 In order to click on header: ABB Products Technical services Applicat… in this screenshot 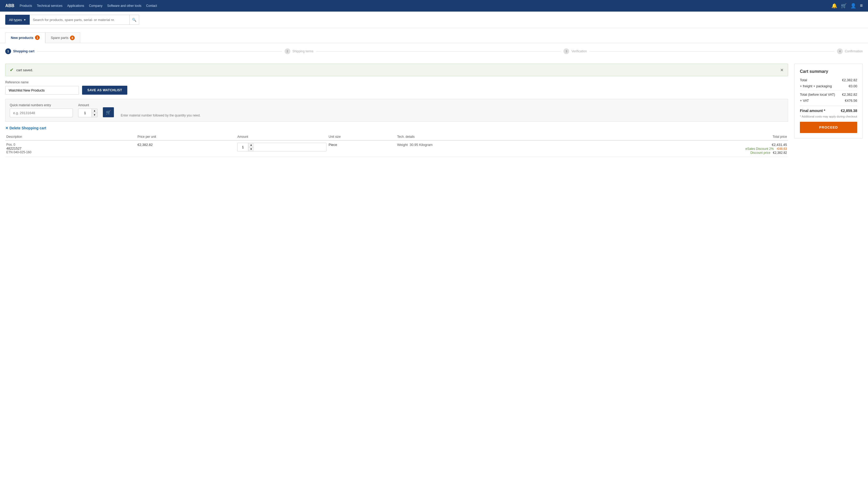, I will do `click(434, 6)`.